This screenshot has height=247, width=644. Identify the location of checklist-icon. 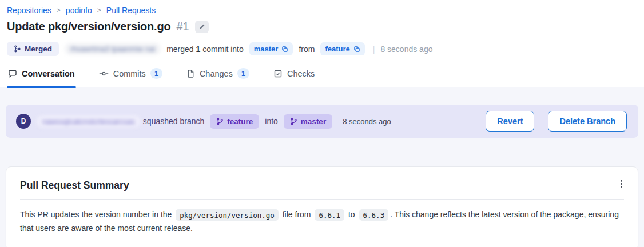
(278, 74).